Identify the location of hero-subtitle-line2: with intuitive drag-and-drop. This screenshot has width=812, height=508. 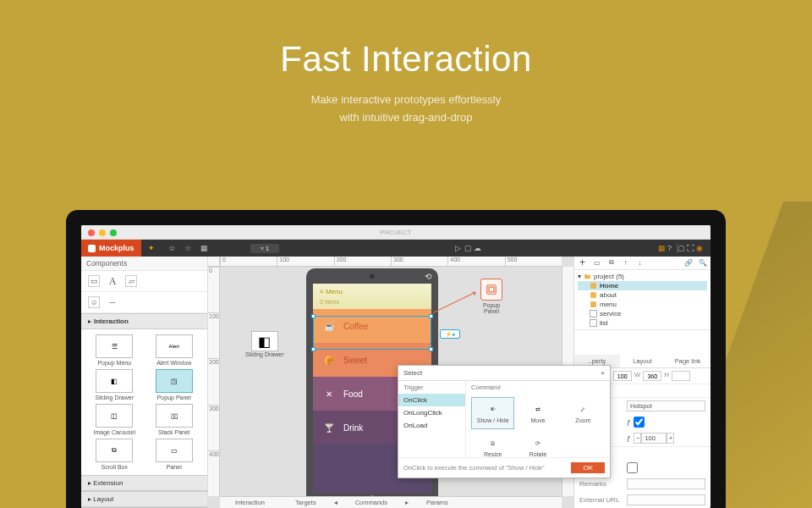
(406, 117).